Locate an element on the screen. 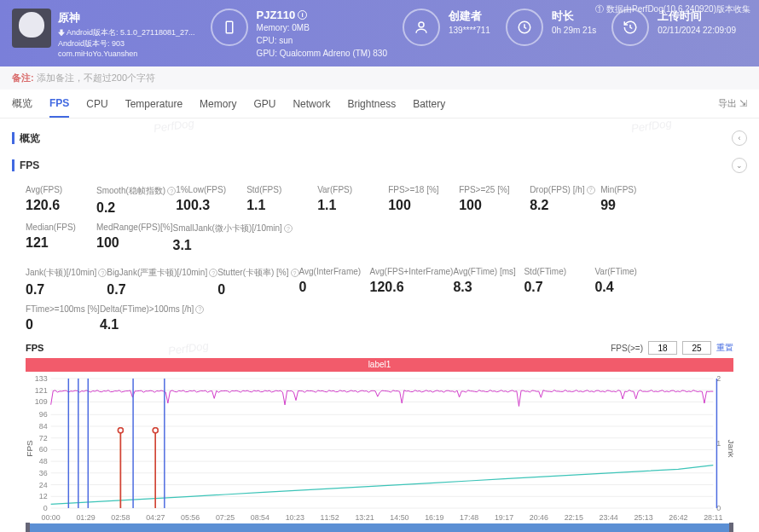 This screenshot has height=532, width=759. device-memory: Memory: 0MB is located at coordinates (322, 27).